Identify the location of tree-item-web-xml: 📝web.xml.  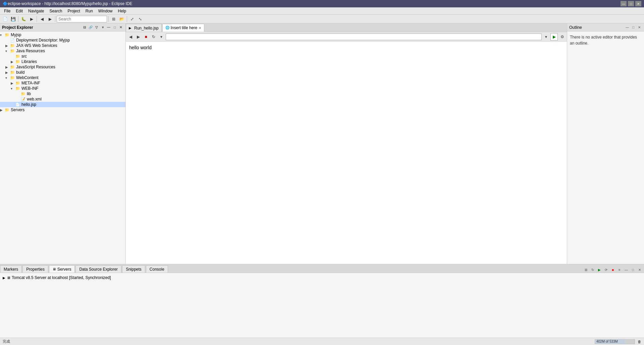
(63, 99).